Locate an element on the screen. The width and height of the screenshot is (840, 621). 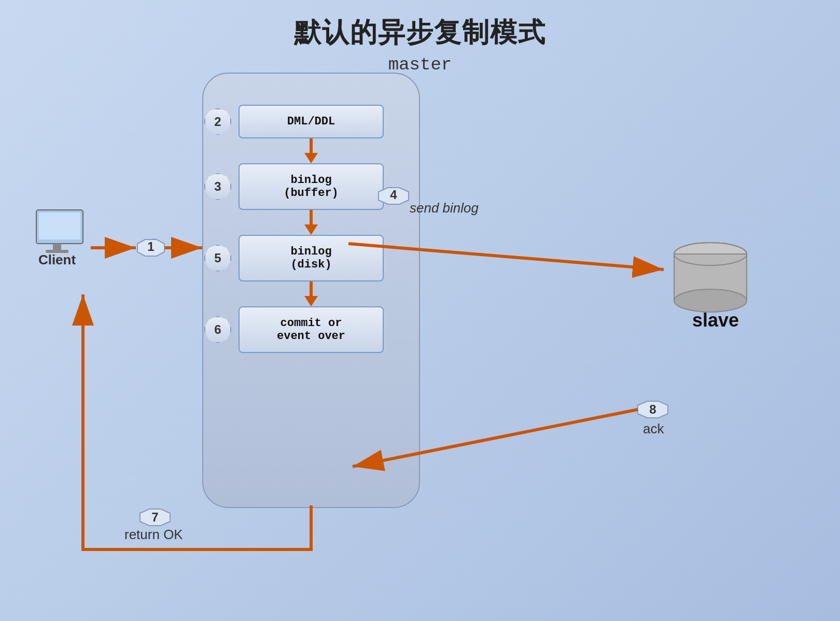
badge-8-group: 8 is located at coordinates (653, 410).